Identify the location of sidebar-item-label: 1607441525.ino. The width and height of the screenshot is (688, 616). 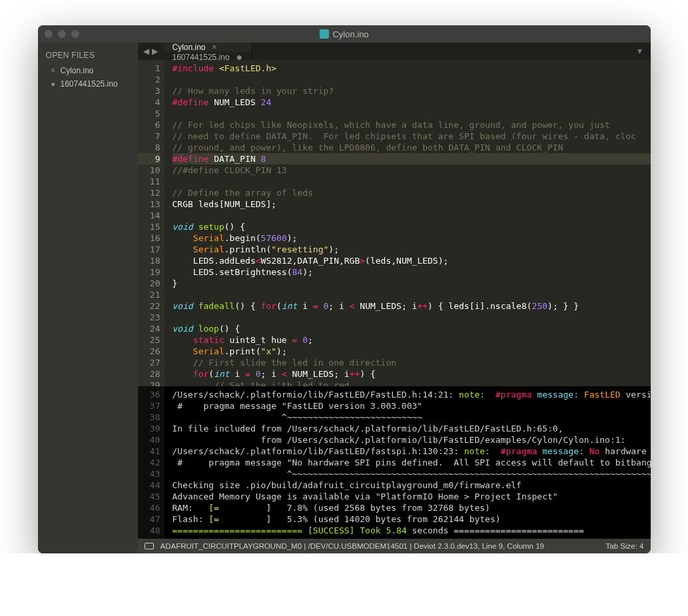
(89, 84).